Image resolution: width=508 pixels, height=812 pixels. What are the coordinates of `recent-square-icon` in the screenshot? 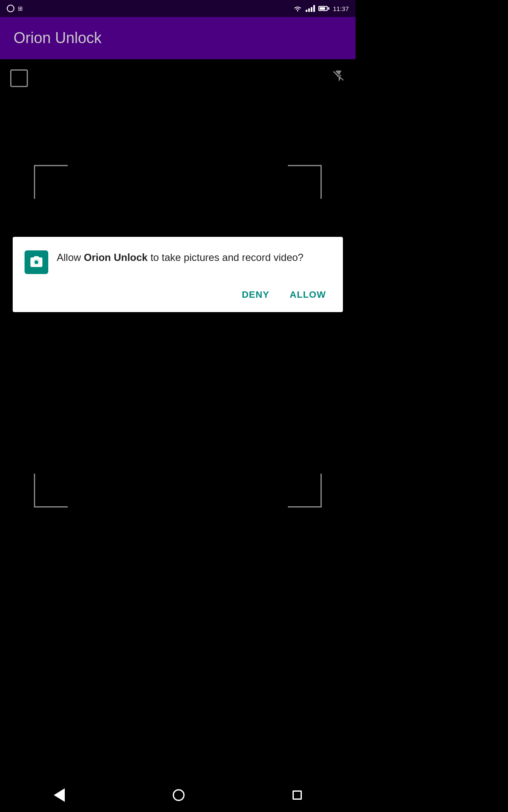 It's located at (297, 795).